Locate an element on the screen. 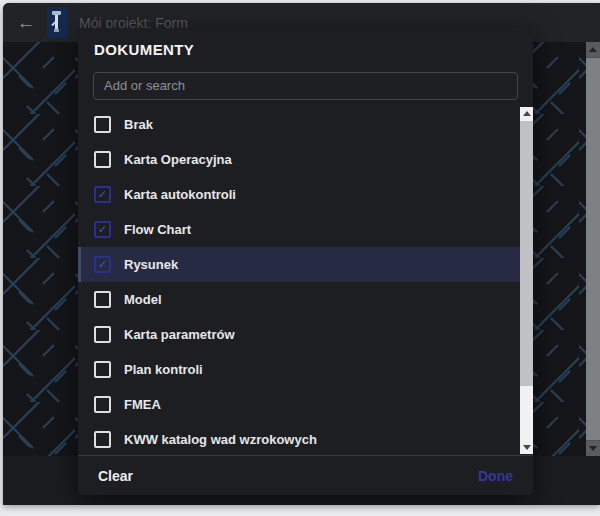  list-item-label: Karta parametrów is located at coordinates (180, 334).